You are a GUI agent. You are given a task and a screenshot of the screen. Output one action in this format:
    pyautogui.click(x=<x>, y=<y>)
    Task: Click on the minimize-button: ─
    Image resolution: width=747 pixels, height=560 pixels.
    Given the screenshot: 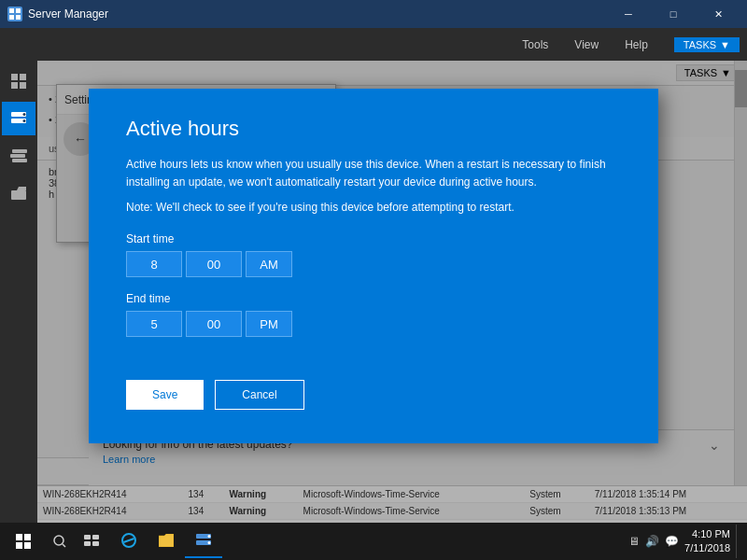 What is the action you would take?
    pyautogui.click(x=628, y=14)
    